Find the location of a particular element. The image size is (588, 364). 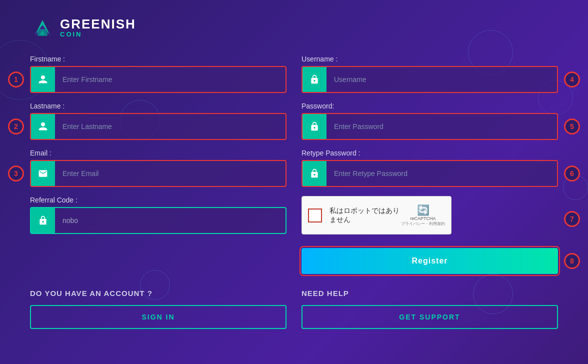

username-input-wrapper is located at coordinates (430, 80).